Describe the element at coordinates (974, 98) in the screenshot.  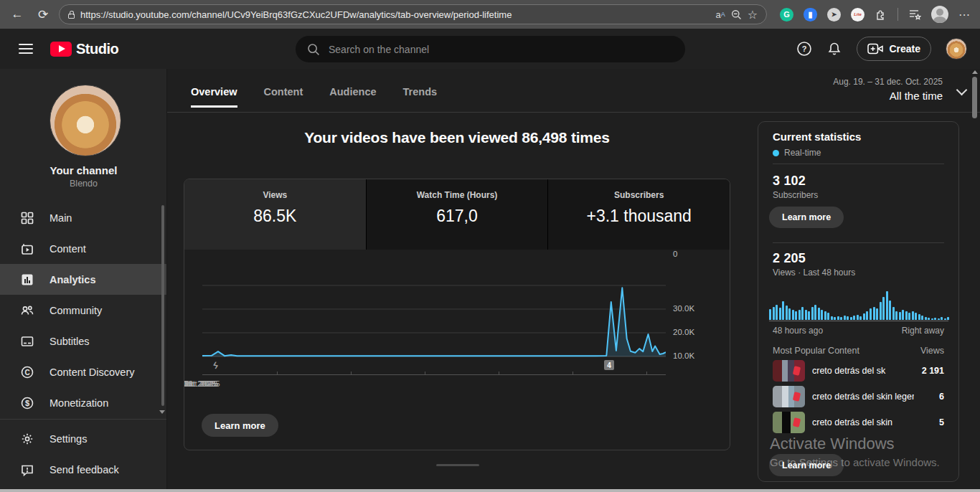
I see `scrollbar-thumb` at that location.